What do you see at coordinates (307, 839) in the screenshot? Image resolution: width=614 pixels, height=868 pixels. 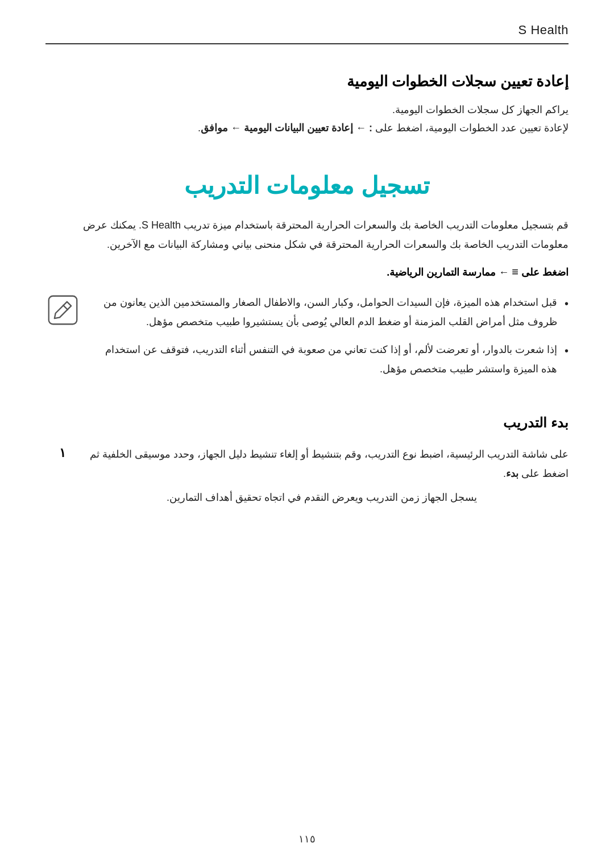 I see `page-number: ١١٥` at bounding box center [307, 839].